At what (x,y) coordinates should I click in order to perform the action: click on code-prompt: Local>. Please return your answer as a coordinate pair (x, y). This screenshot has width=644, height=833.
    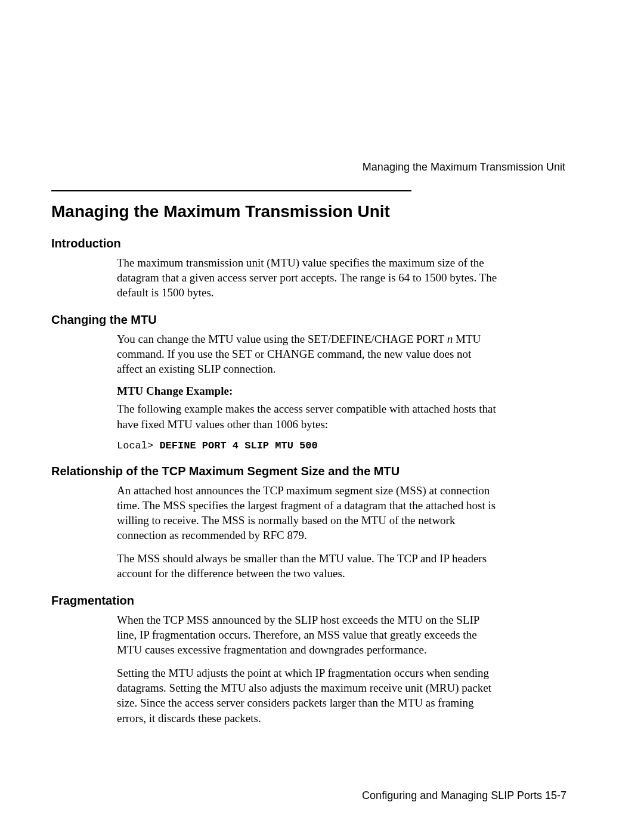
    Looking at the image, I should click on (138, 446).